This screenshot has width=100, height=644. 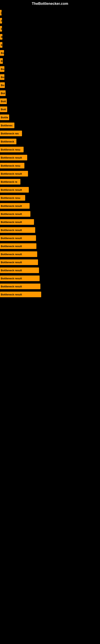 What do you see at coordinates (50, 126) in the screenshot?
I see `bar-row: Bottlenec` at bounding box center [50, 126].